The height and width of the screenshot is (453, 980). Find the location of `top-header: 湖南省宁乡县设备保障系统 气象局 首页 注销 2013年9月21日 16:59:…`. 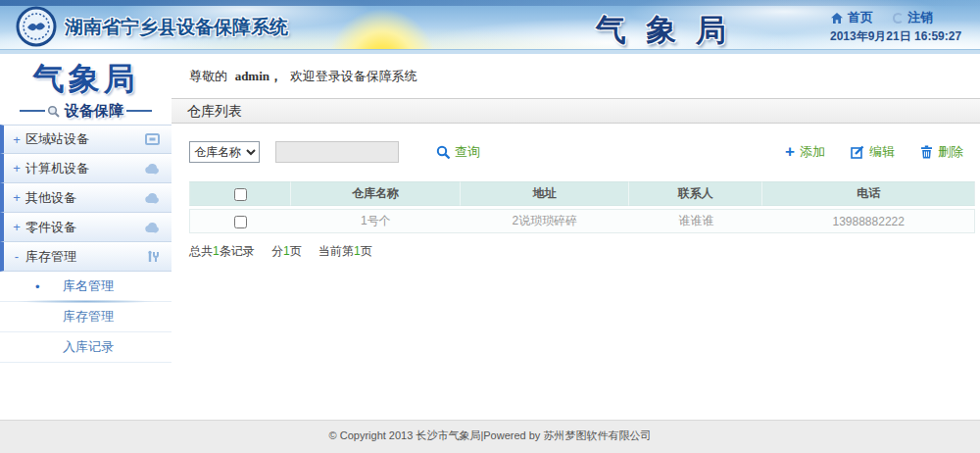

top-header: 湖南省宁乡县设备保障系统 气象局 首页 注销 2013年9月21日 16:59:… is located at coordinates (490, 27).